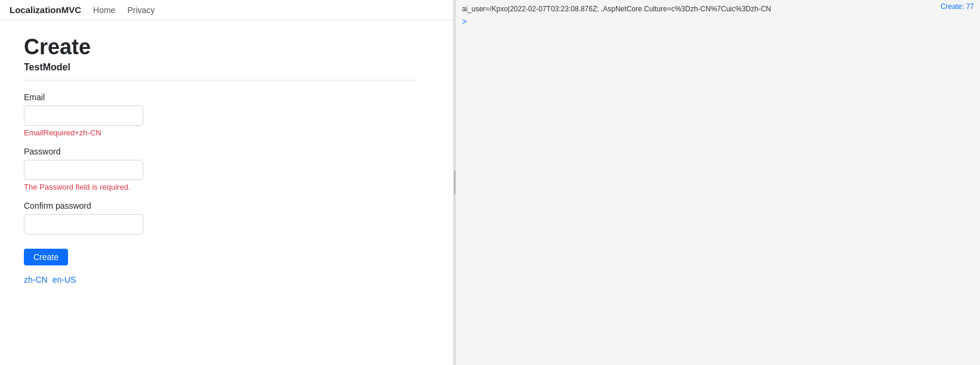 The image size is (980, 365). I want to click on email-label: Email, so click(227, 97).